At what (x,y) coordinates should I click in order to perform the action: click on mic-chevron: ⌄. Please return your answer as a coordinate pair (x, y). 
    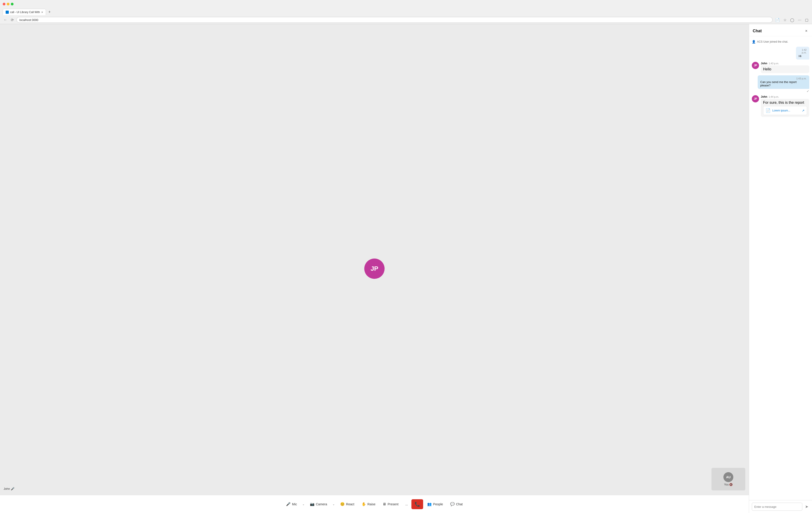
    Looking at the image, I should click on (303, 504).